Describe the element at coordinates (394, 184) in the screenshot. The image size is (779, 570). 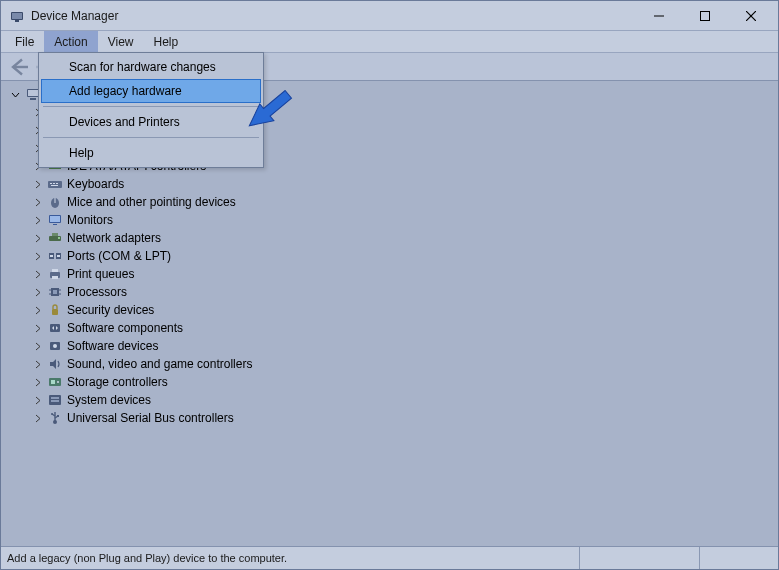
I see `tree-item: Keyboards` at that location.